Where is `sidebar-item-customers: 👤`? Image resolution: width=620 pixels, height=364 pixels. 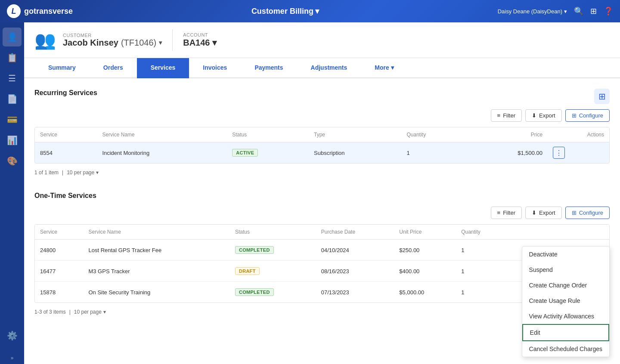
sidebar-item-customers: 👤 is located at coordinates (12, 37).